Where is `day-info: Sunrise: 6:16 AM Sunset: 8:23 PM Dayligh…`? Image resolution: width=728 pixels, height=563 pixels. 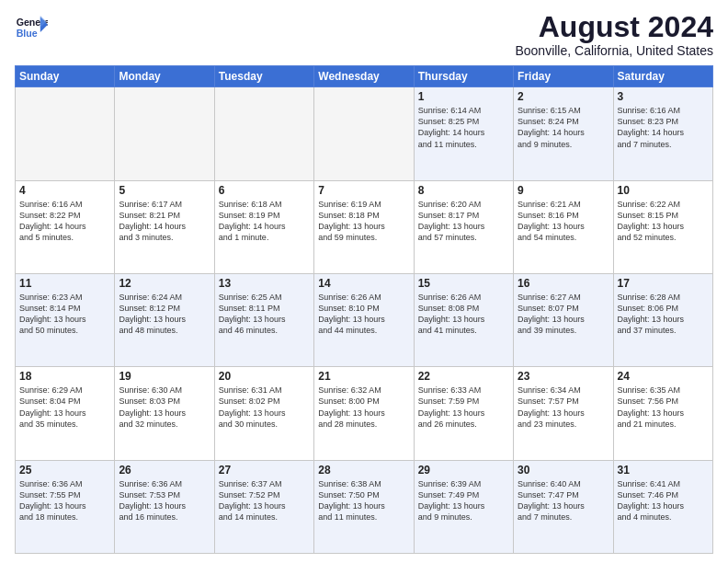
day-info: Sunrise: 6:16 AM Sunset: 8:23 PM Dayligh… is located at coordinates (664, 127).